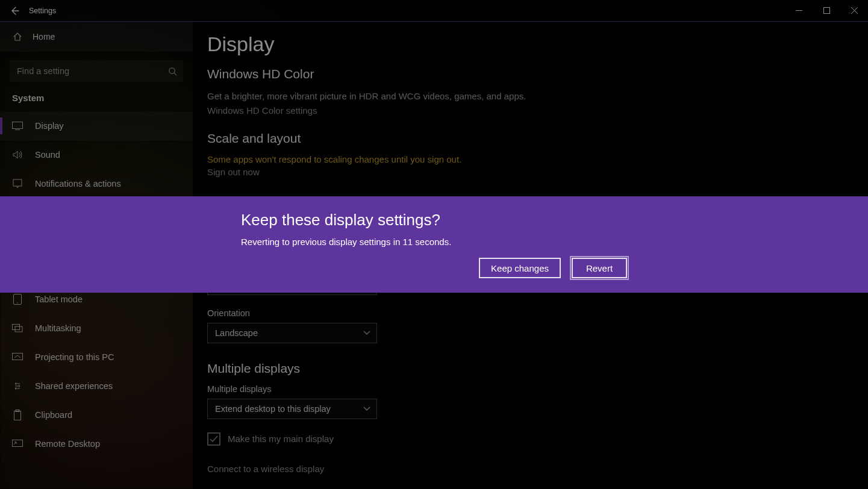  I want to click on display-icon, so click(17, 126).